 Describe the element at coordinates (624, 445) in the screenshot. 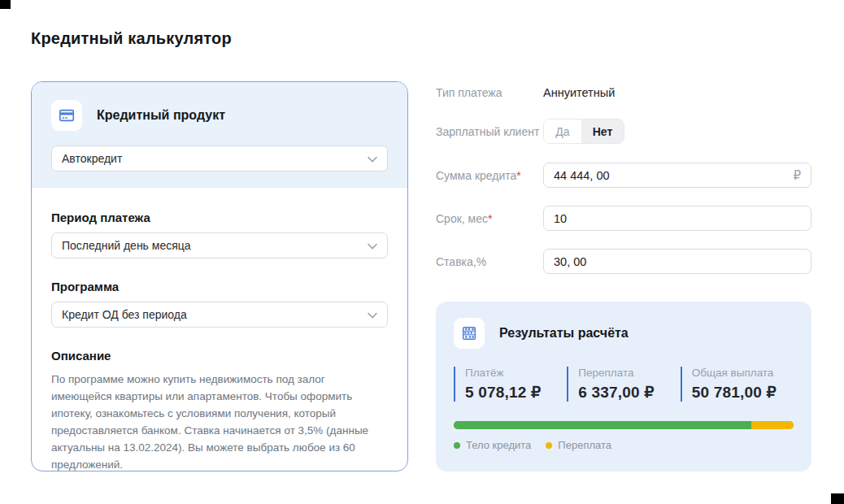

I see `bar-legend: Тело кредита Переплата` at that location.